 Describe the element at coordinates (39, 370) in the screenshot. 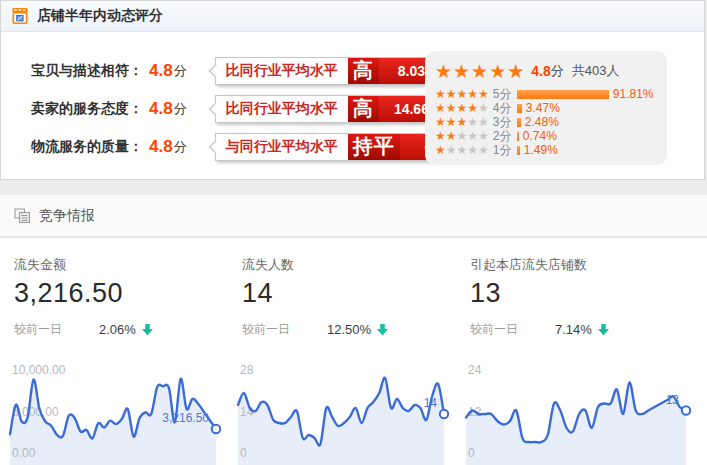

I see `svg-text: 10,000.00` at that location.